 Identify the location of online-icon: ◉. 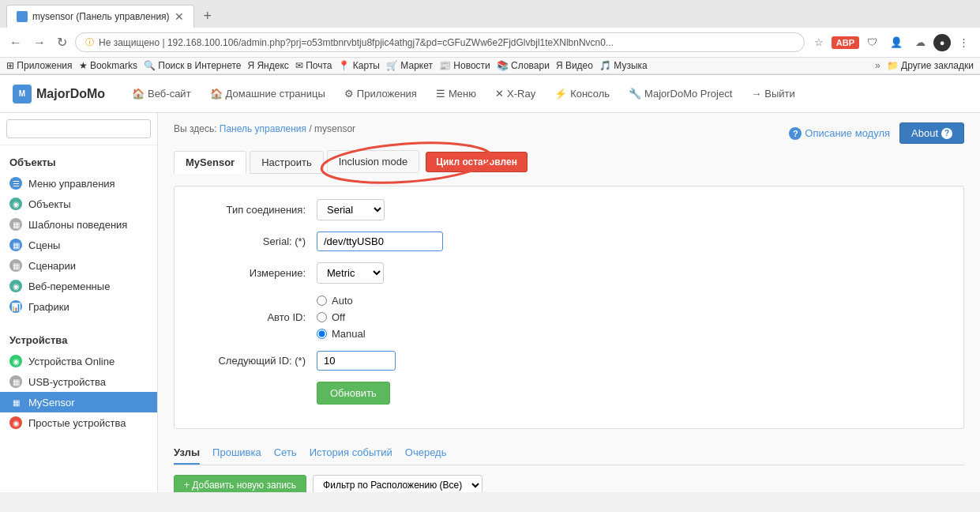
(16, 361).